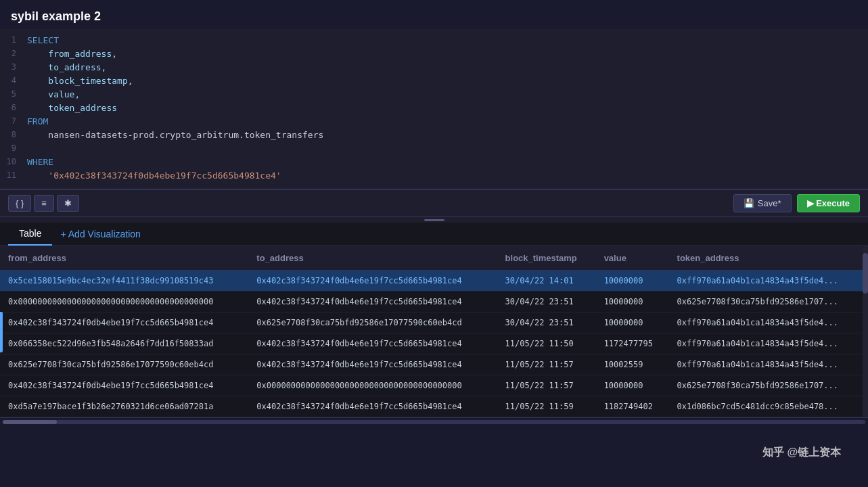  I want to click on divider-dots, so click(434, 221).